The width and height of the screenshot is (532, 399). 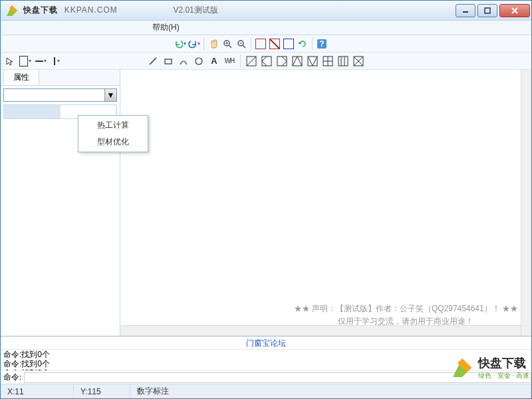 I want to click on draw-circle-icon, so click(x=199, y=61).